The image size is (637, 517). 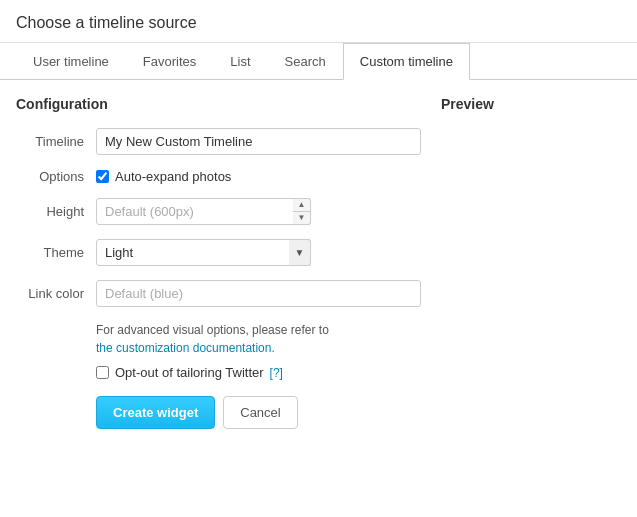 What do you see at coordinates (258, 294) in the screenshot?
I see `link-color-control` at bounding box center [258, 294].